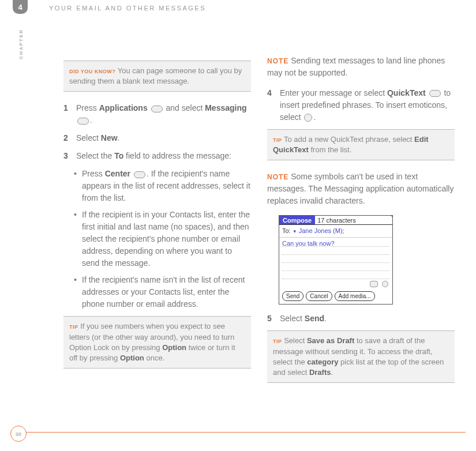 The width and height of the screenshot is (476, 451). Describe the element at coordinates (95, 156) in the screenshot. I see `text: Select the` at that location.